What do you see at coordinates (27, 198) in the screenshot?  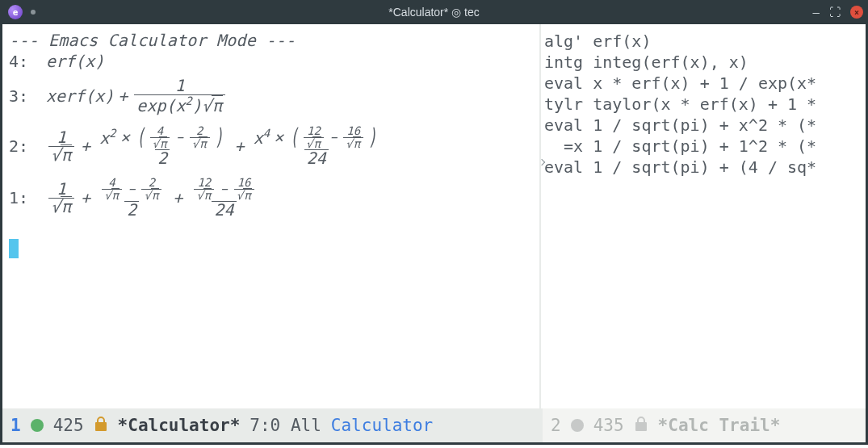 I see `stack-index: 1:` at bounding box center [27, 198].